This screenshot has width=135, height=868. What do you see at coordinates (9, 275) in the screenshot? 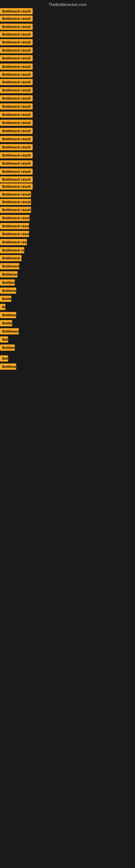
I see `bottleneck-badge-container-34: Bottleneck result` at bounding box center [9, 275].